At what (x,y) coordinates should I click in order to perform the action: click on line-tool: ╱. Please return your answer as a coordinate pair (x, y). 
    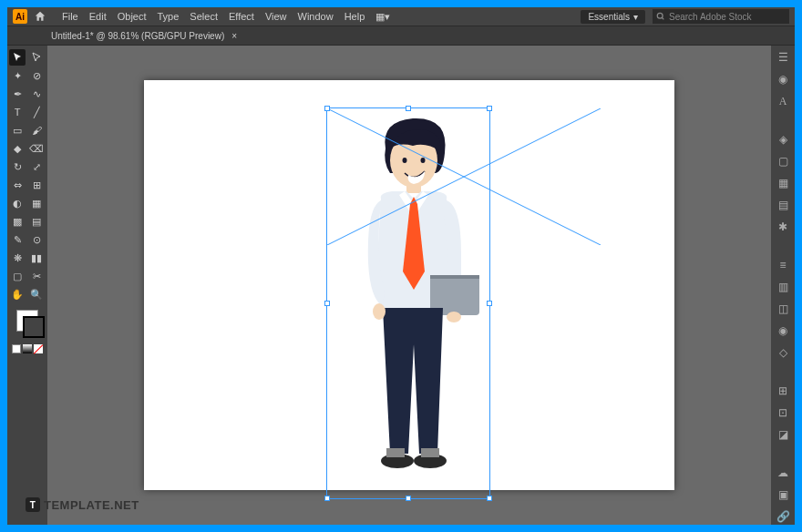
    Looking at the image, I should click on (36, 112).